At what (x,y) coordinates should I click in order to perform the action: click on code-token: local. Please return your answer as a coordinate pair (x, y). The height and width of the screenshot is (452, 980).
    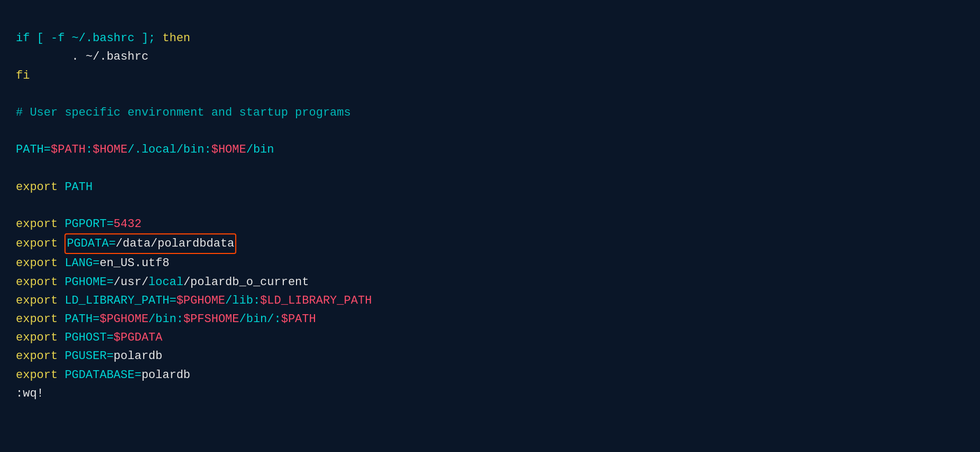
    Looking at the image, I should click on (166, 282).